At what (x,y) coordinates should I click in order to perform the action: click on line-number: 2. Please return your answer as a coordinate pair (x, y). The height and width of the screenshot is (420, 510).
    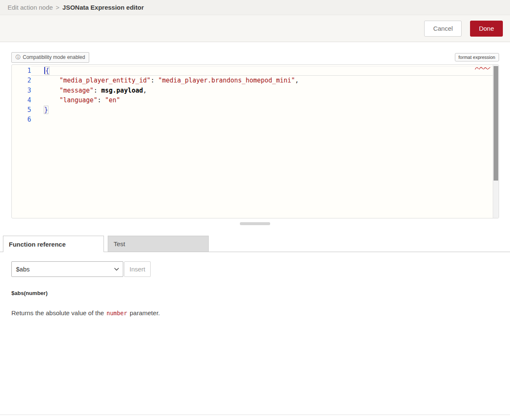
    Looking at the image, I should click on (21, 81).